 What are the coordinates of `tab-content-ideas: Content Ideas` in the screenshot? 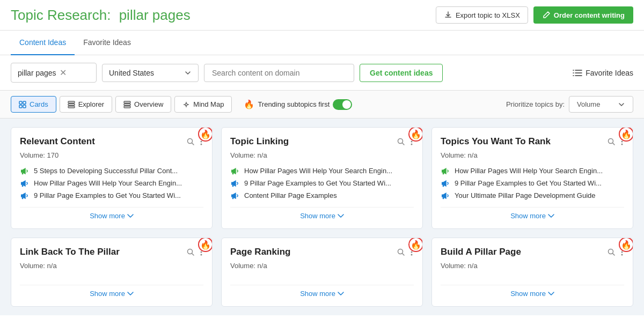 It's located at (43, 43).